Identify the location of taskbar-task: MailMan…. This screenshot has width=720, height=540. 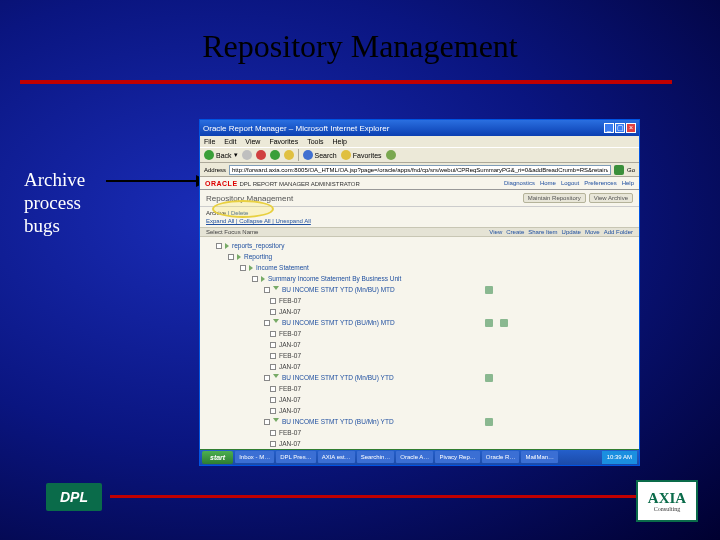
(540, 457).